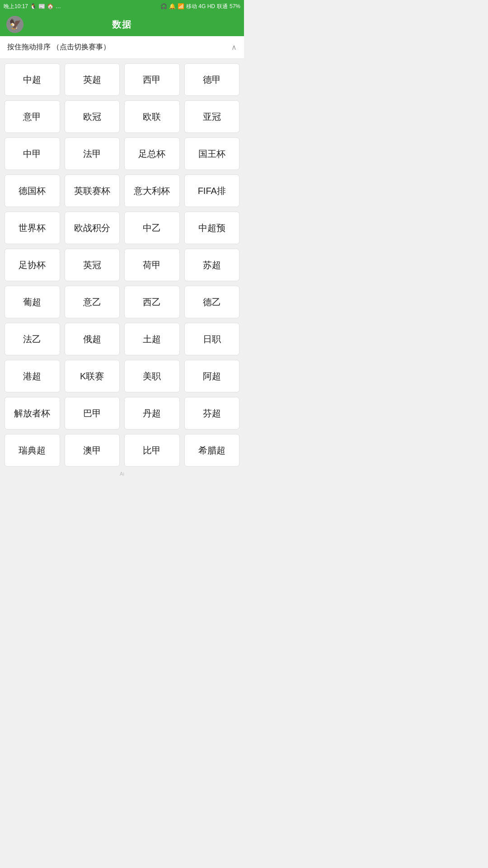  Describe the element at coordinates (212, 302) in the screenshot. I see `league-item-27: 德乙` at that location.